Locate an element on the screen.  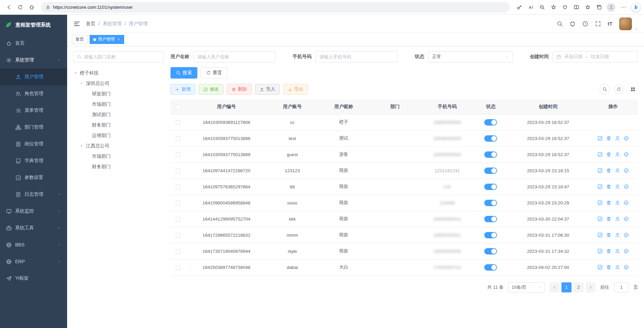
sidebar-item-yi: Yi框架 is located at coordinates (34, 278).